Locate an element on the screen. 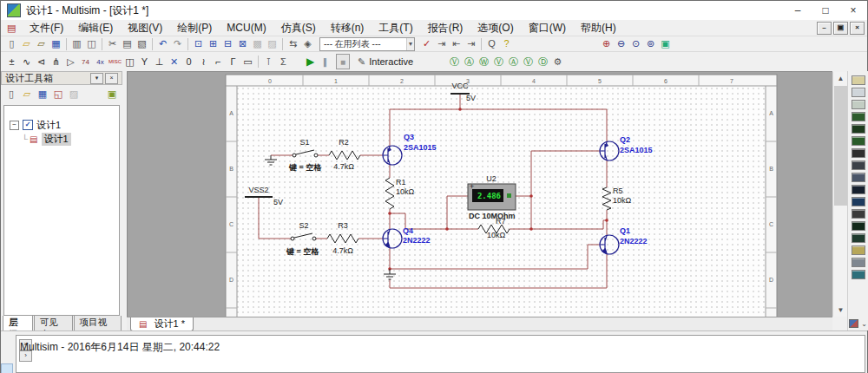 The image size is (868, 373). place-electromech-icon: ⌐ is located at coordinates (219, 62).